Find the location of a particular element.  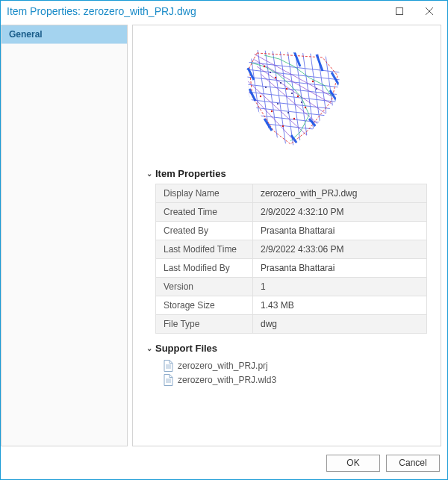

ok-button: OK is located at coordinates (353, 463).